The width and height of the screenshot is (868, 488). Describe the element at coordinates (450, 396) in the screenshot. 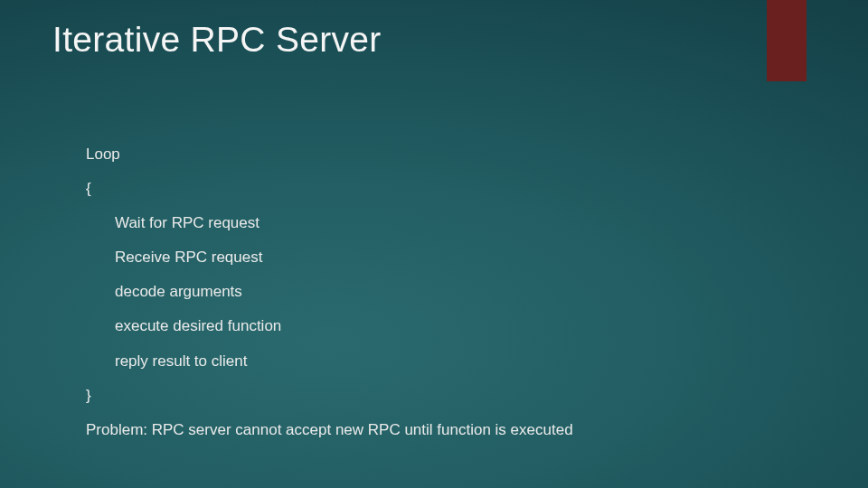

I see `body-line-close-brace: }` at that location.